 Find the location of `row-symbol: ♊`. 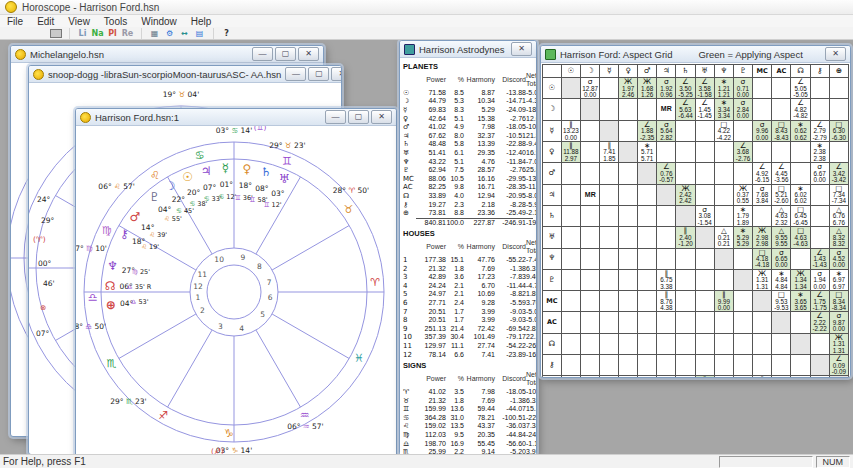

row-symbol: ♊ is located at coordinates (410, 410).